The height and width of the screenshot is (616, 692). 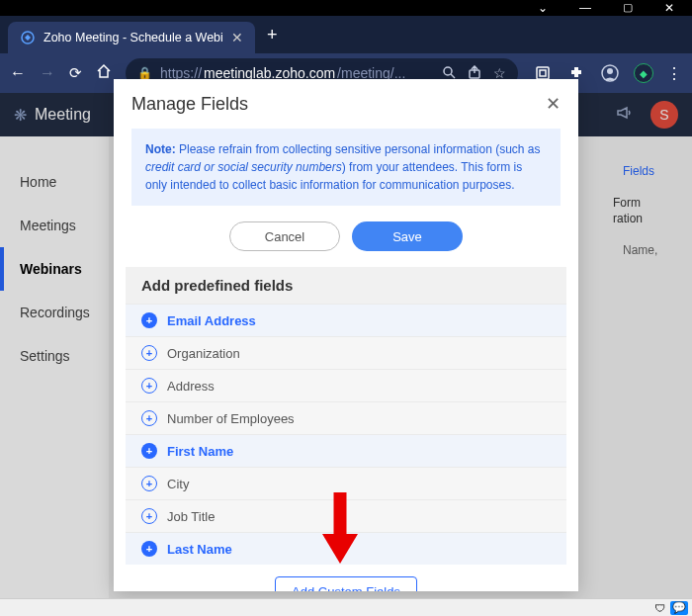 I want to click on cancel-button: Cancel, so click(x=285, y=236).